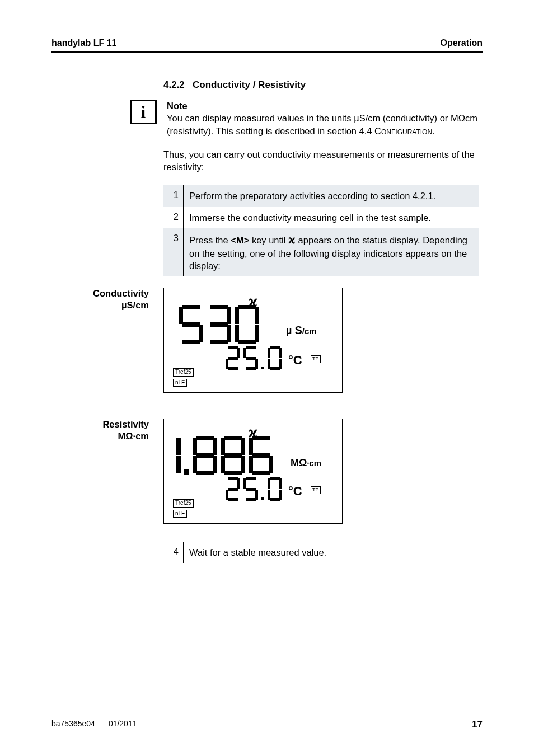  I want to click on info-icon: i, so click(143, 112).